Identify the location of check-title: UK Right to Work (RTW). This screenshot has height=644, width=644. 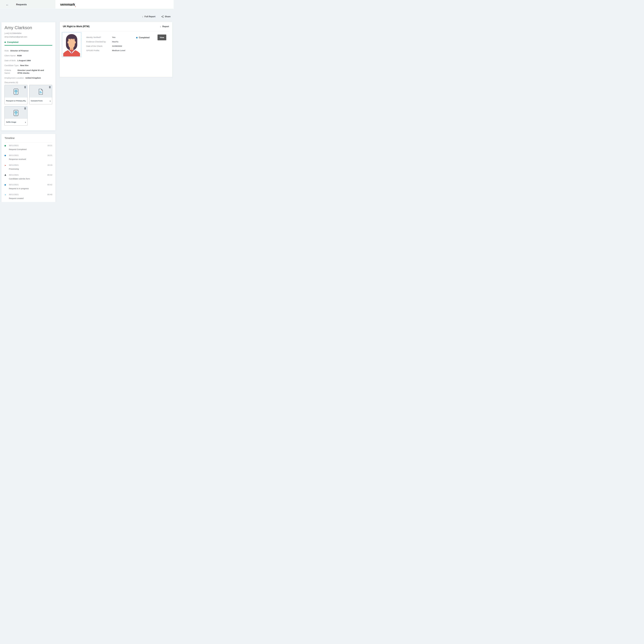
(76, 26).